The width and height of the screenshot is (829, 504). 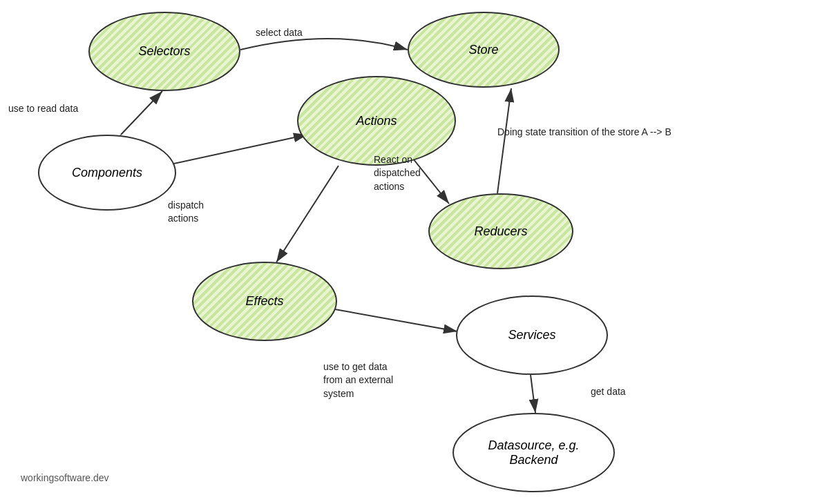 What do you see at coordinates (107, 173) in the screenshot?
I see `components-label: Components` at bounding box center [107, 173].